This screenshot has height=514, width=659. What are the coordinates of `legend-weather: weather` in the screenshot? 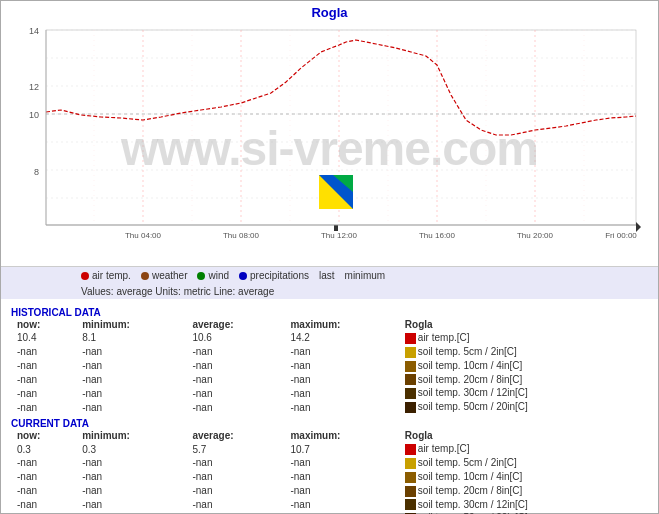 It's located at (164, 276).